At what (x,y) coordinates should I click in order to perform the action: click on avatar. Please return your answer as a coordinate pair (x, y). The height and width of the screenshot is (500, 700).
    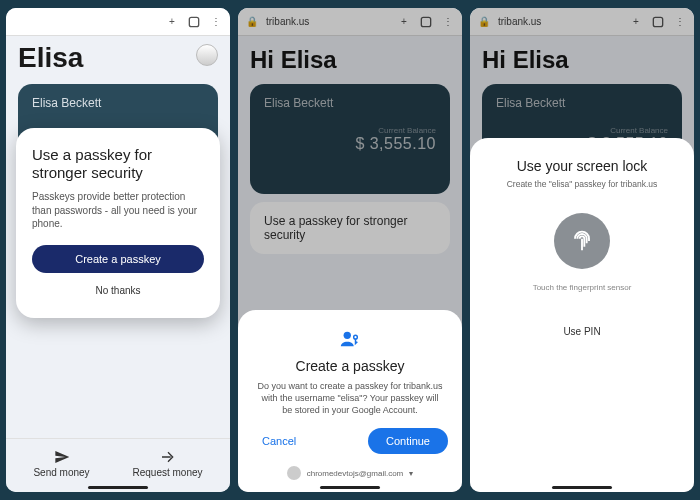
    Looking at the image, I should click on (207, 55).